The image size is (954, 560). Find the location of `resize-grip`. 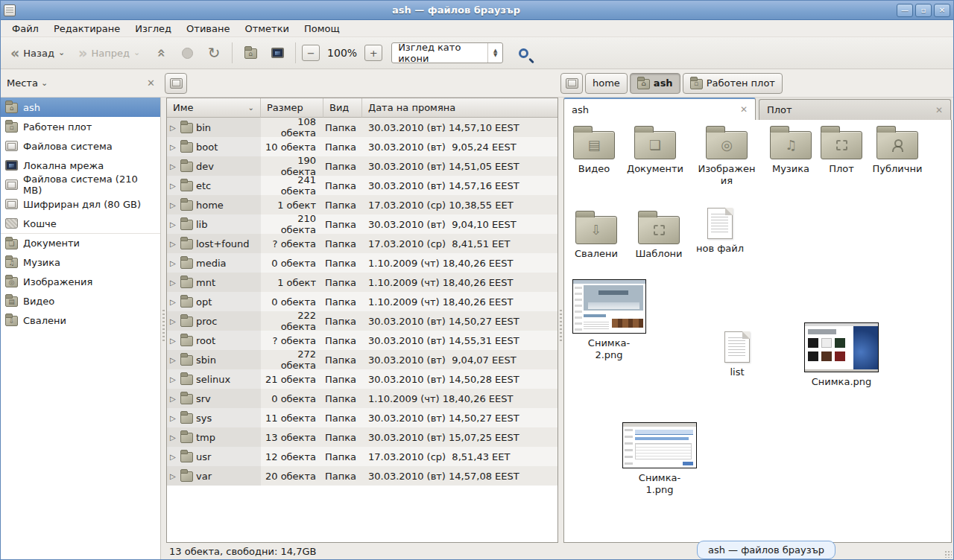

resize-grip is located at coordinates (948, 554).